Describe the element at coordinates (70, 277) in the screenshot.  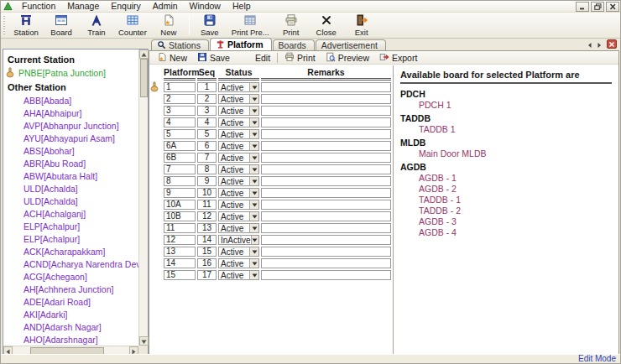
I see `station-list-item: ACG[Achegaon]` at that location.